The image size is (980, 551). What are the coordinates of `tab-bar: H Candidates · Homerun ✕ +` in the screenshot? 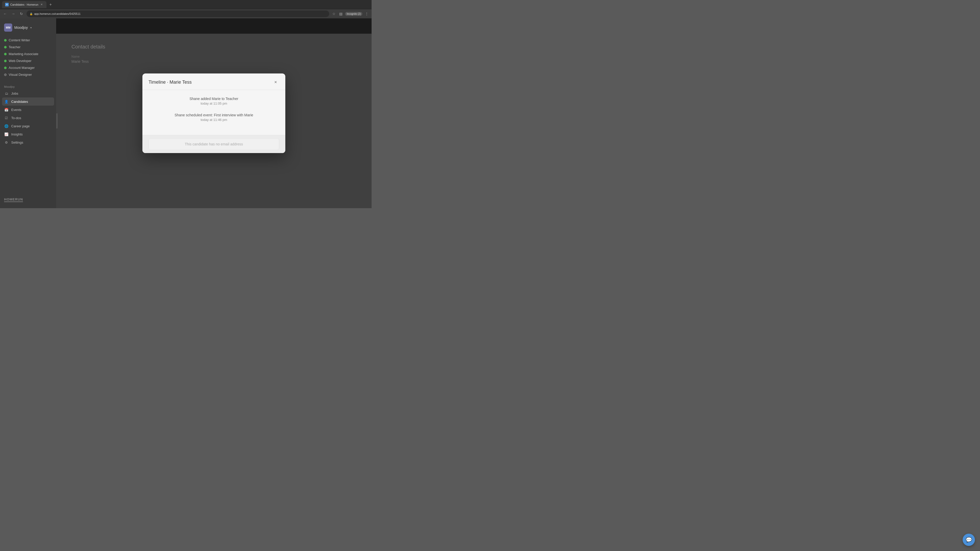 It's located at (186, 5).